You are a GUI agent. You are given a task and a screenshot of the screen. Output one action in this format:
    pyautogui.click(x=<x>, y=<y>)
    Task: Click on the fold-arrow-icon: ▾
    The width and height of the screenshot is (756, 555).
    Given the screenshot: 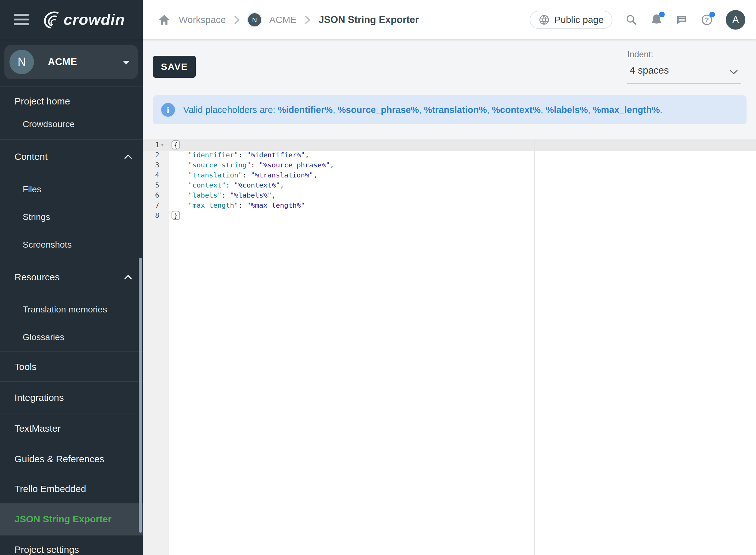 What is the action you would take?
    pyautogui.click(x=164, y=145)
    